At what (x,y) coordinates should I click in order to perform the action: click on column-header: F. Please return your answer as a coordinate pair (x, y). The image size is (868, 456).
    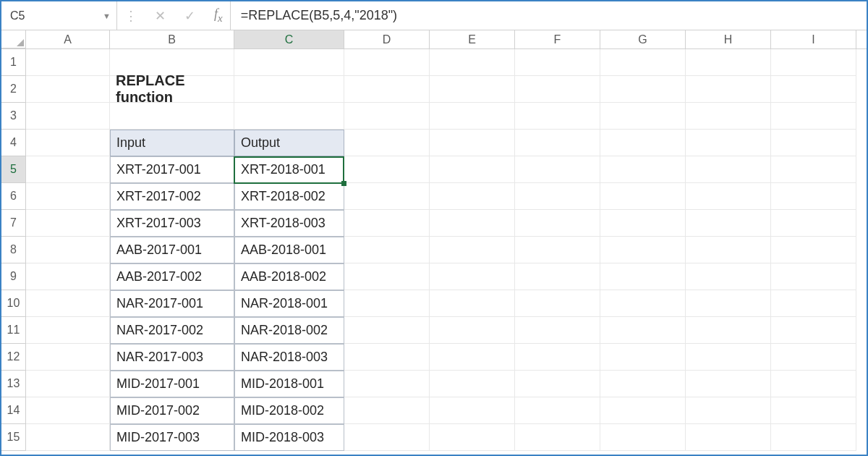
    Looking at the image, I should click on (558, 39).